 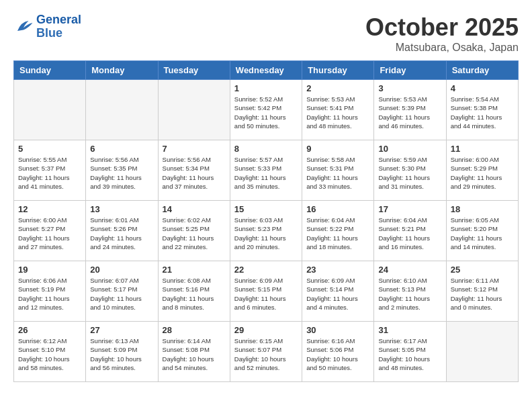 I want to click on column-header-friday: Friday, so click(x=410, y=71).